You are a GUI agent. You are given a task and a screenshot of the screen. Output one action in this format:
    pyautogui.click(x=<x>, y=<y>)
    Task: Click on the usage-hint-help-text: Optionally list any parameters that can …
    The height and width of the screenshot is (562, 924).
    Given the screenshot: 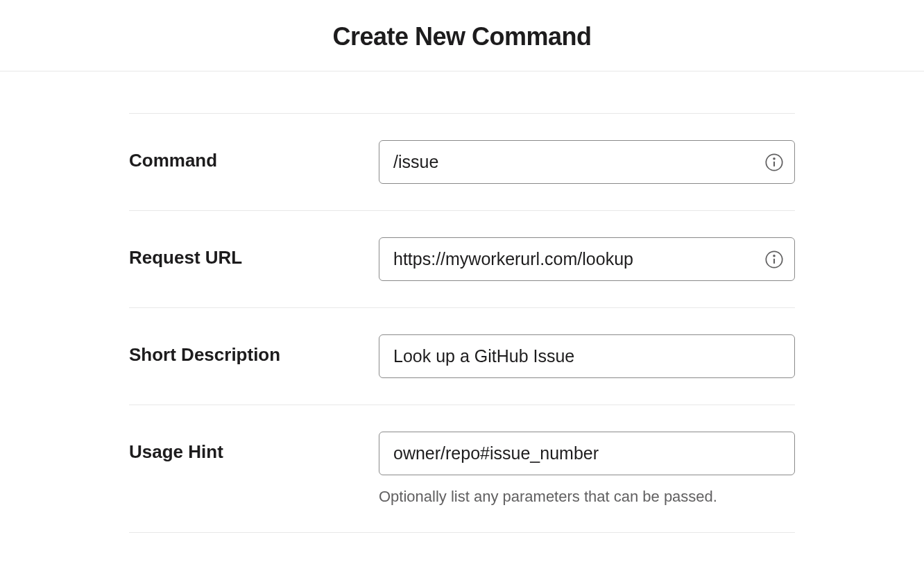 What is the action you would take?
    pyautogui.click(x=587, y=497)
    